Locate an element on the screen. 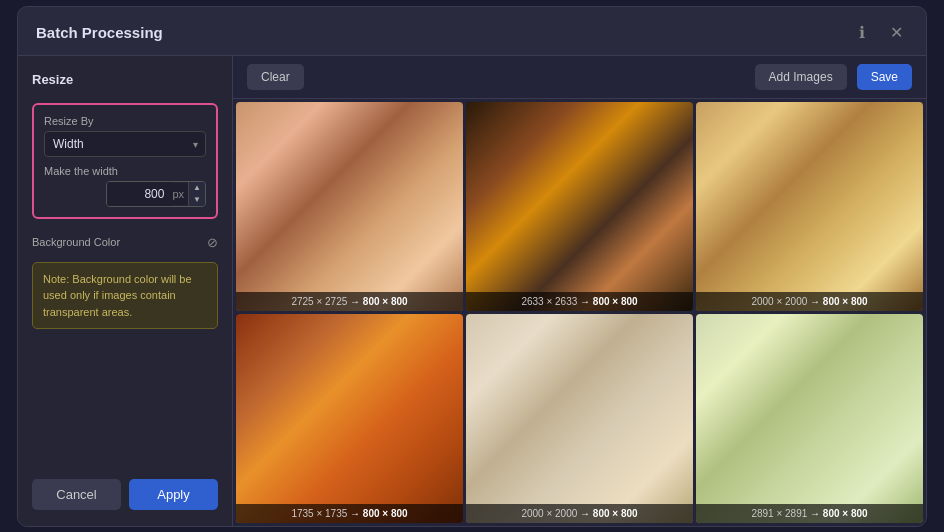  image-cell: 1735 × 1735 → 800 × 800 is located at coordinates (350, 418).